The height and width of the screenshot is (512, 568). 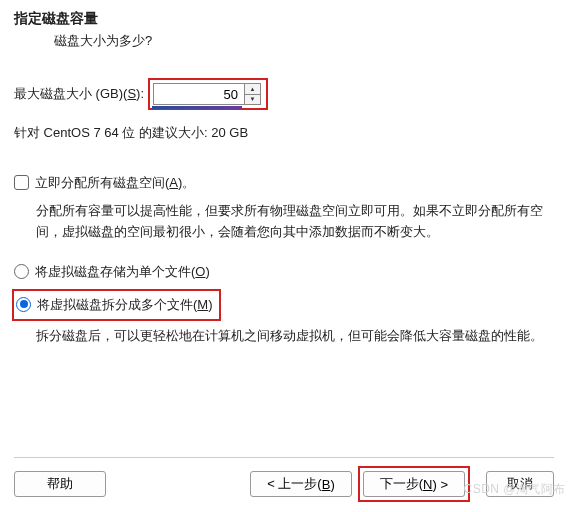 What do you see at coordinates (208, 94) in the screenshot?
I see `max-size-highlight: ▲ ▼` at bounding box center [208, 94].